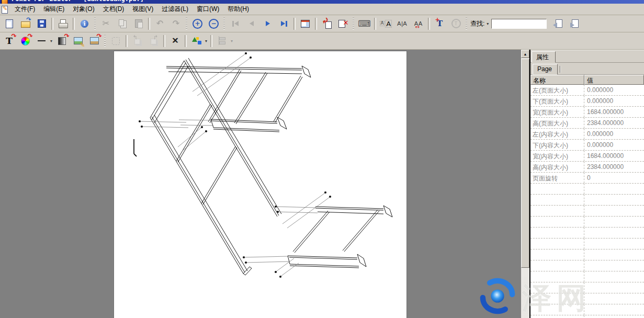  I want to click on property-row: 页面旋转0, so click(587, 178).